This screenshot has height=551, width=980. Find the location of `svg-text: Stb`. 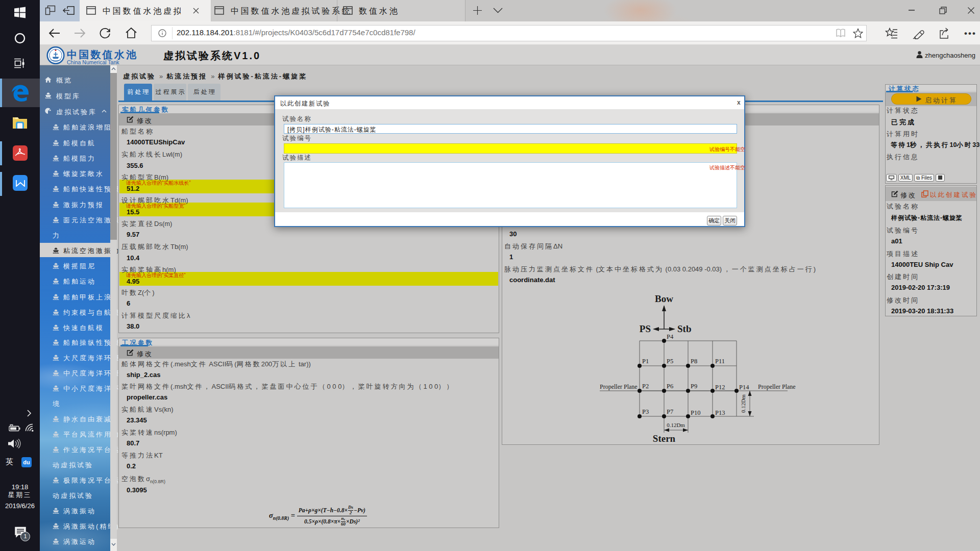

svg-text: Stb is located at coordinates (684, 329).